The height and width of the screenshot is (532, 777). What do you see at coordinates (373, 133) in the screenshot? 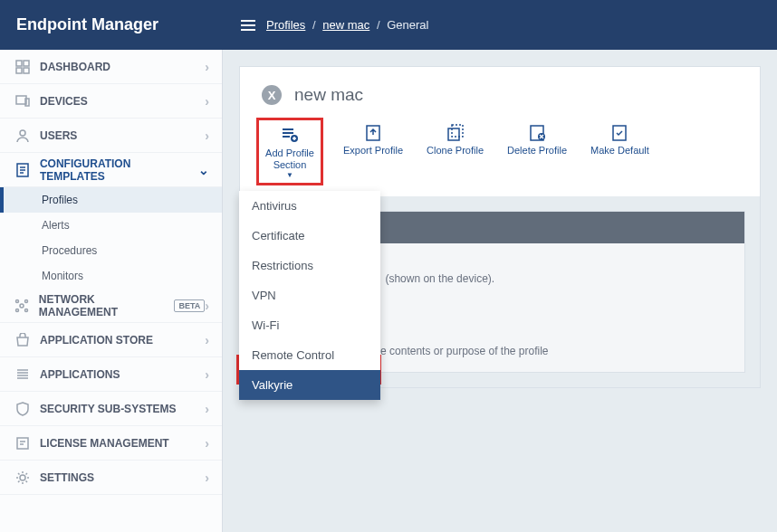
I see `export-icon` at bounding box center [373, 133].